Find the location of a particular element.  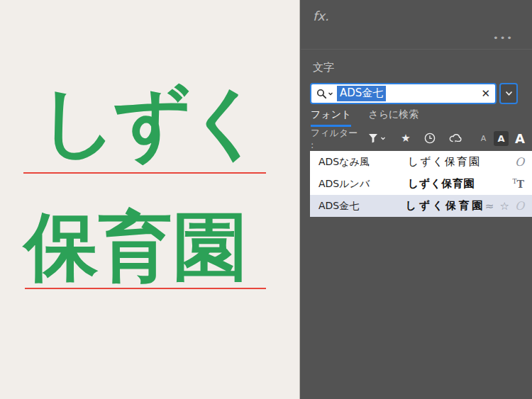

search-tabs: フォント さらに検索 is located at coordinates (365, 118).